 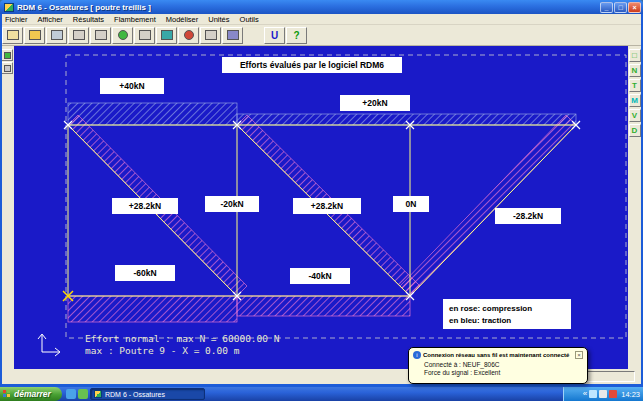 I want to click on save-button, so click(x=56, y=36).